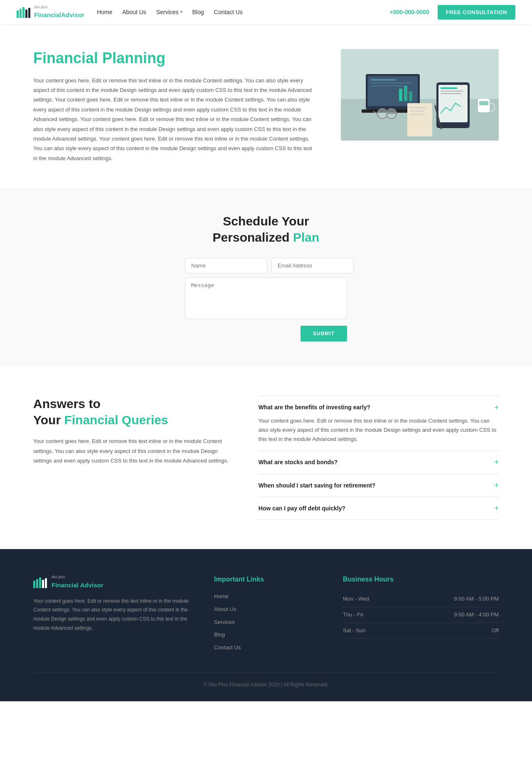  Describe the element at coordinates (496, 485) in the screenshot. I see `plus-icon-2: +` at that location.